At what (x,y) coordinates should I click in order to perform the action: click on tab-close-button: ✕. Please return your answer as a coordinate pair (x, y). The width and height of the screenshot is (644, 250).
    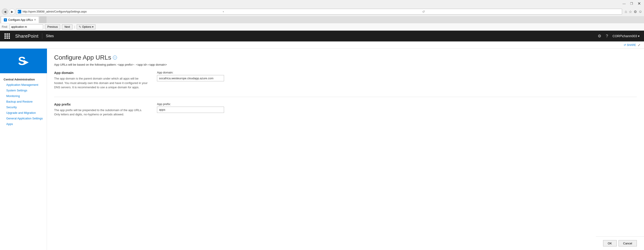
    Looking at the image, I should click on (35, 20).